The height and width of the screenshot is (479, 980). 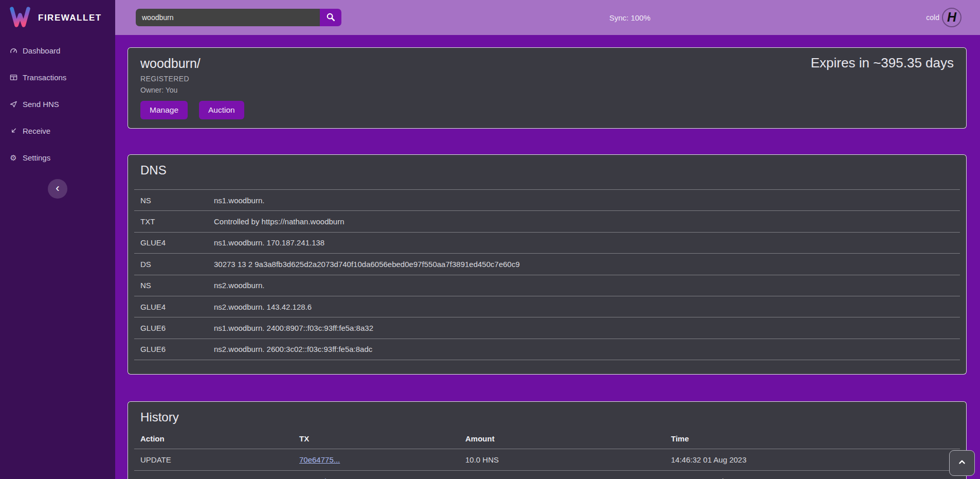 What do you see at coordinates (58, 189) in the screenshot?
I see `sidebar-collapse-button: ‹` at bounding box center [58, 189].